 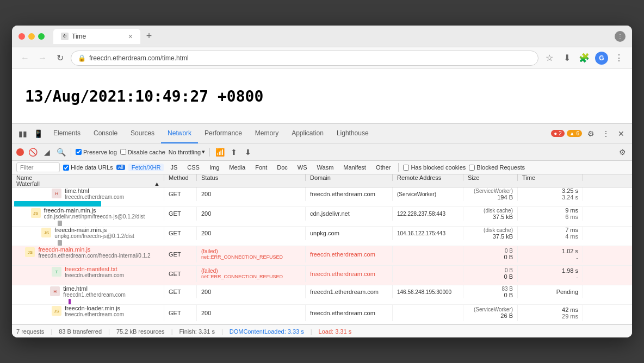 What do you see at coordinates (146, 167) in the screenshot?
I see `filter-fetch-xhr: Fetch/XHR` at bounding box center [146, 167].